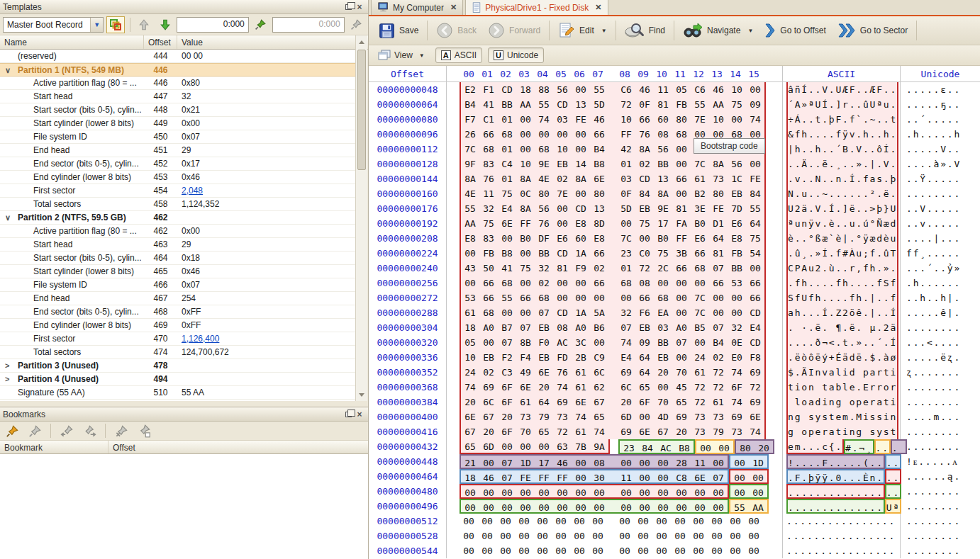 Image resolution: width=980 pixels, height=559 pixels. I want to click on hex-byte: 84, so click(755, 194).